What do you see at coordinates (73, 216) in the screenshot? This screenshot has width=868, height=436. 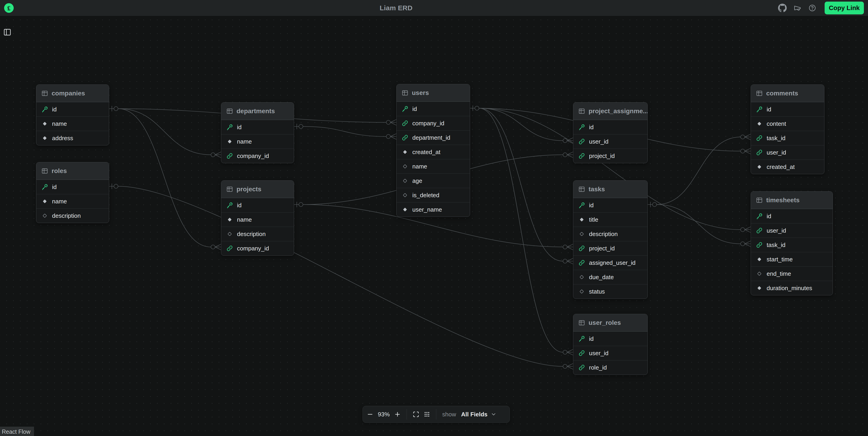 I see `column-row-roles-description: description` at bounding box center [73, 216].